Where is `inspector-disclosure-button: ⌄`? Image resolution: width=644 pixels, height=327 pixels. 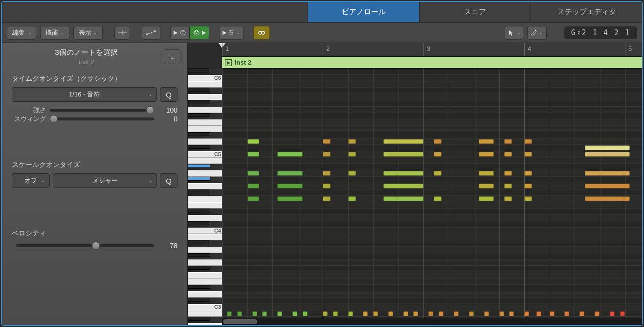
inspector-disclosure-button: ⌄ is located at coordinates (172, 57).